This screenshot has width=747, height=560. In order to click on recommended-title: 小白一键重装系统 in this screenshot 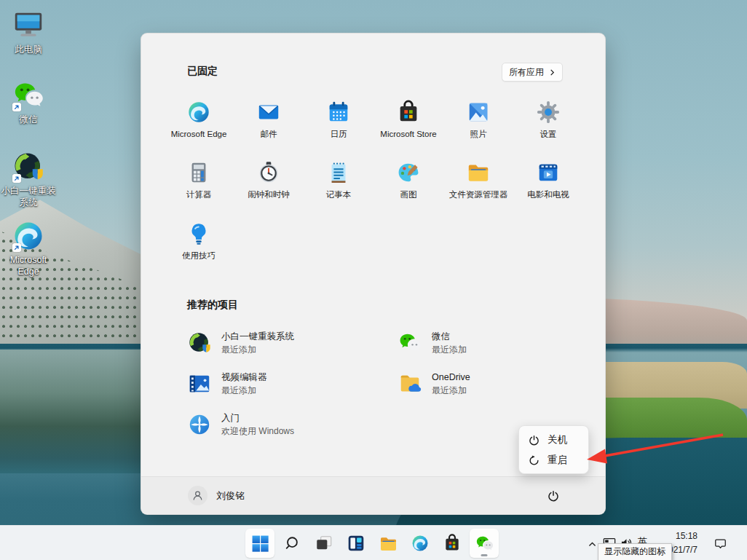, I will do `click(258, 337)`.